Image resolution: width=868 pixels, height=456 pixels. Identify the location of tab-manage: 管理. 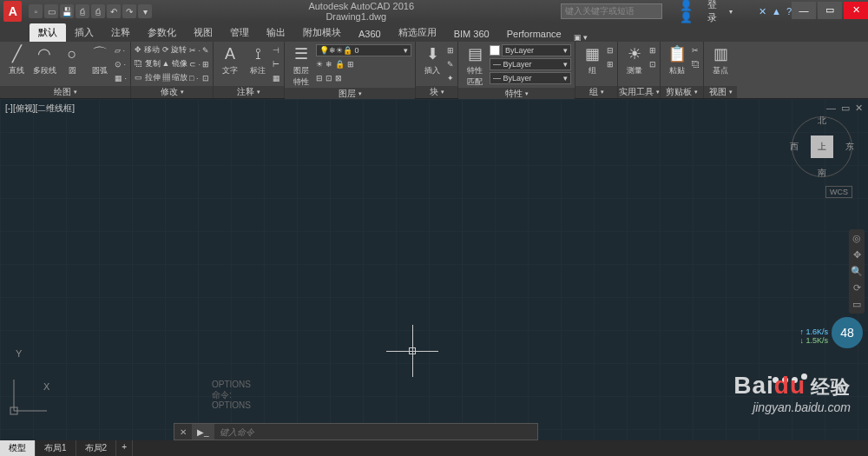
(240, 33).